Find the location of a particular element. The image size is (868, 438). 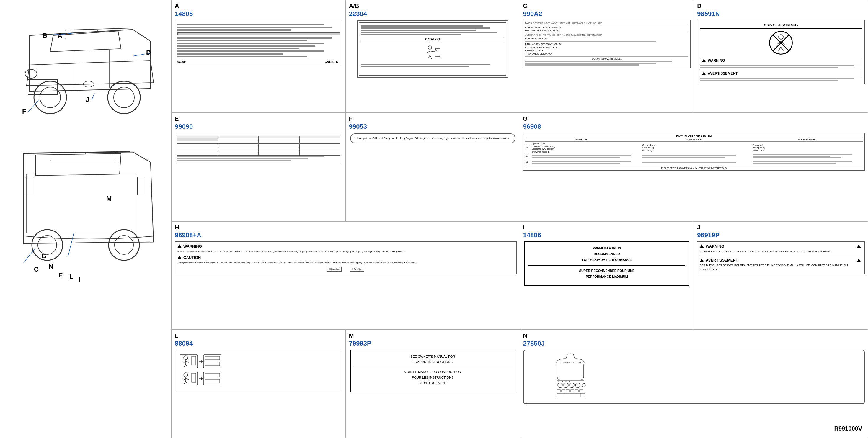

part-label-M: M is located at coordinates (433, 336).